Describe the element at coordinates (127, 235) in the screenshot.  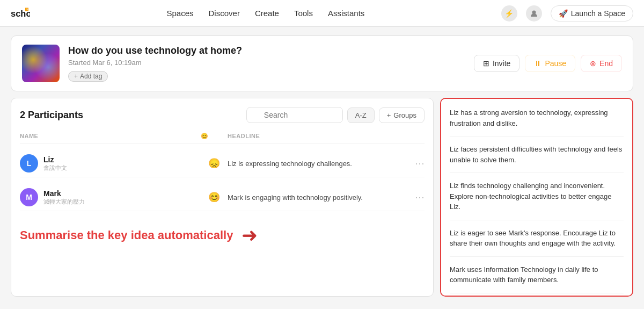
I see `annotation-text: Summarise the key idea automatically` at that location.